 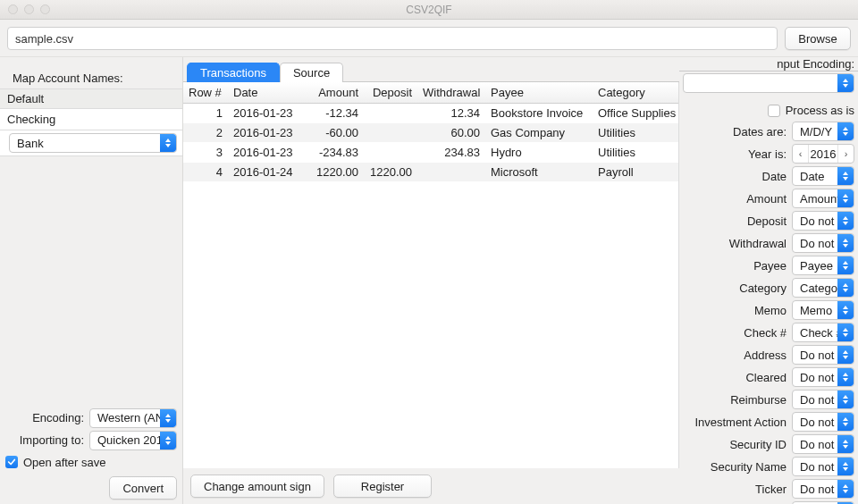 I want to click on mapping-label: Ticker, so click(x=735, y=490).